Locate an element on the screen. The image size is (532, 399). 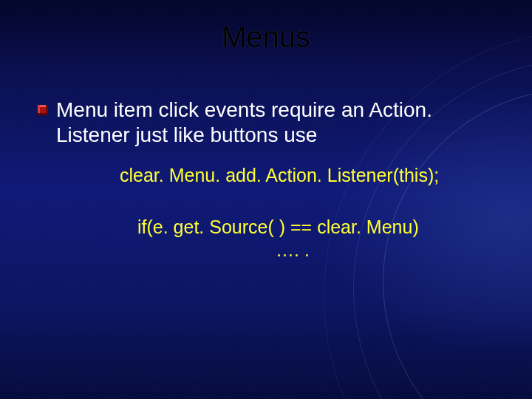
bullet-icon is located at coordinates (43, 112).